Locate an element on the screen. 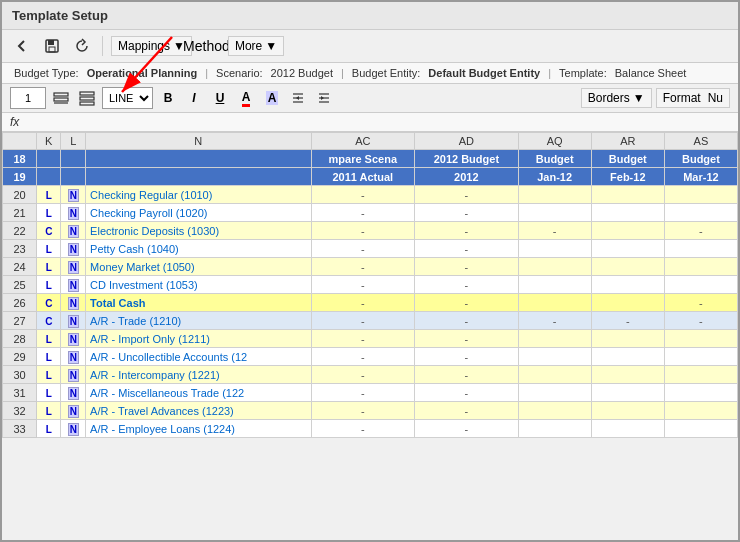  save-button is located at coordinates (52, 46).